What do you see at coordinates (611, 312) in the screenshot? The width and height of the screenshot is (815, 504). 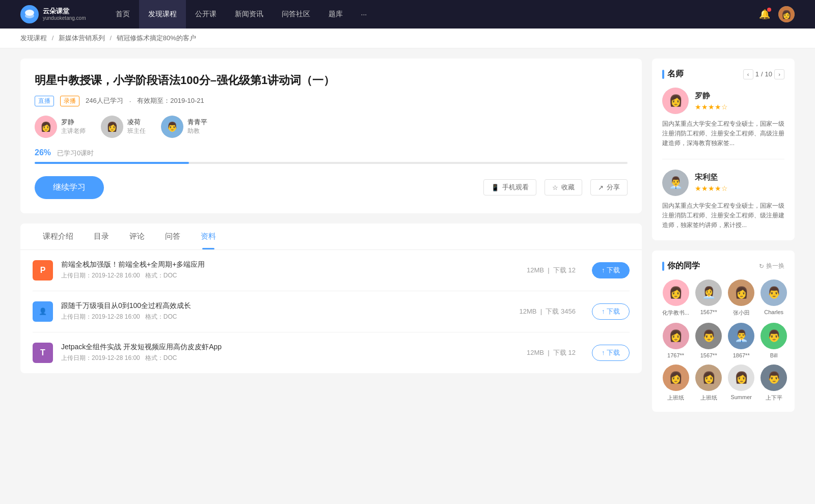 I see `download-button-2: ↑ 下载` at bounding box center [611, 312].